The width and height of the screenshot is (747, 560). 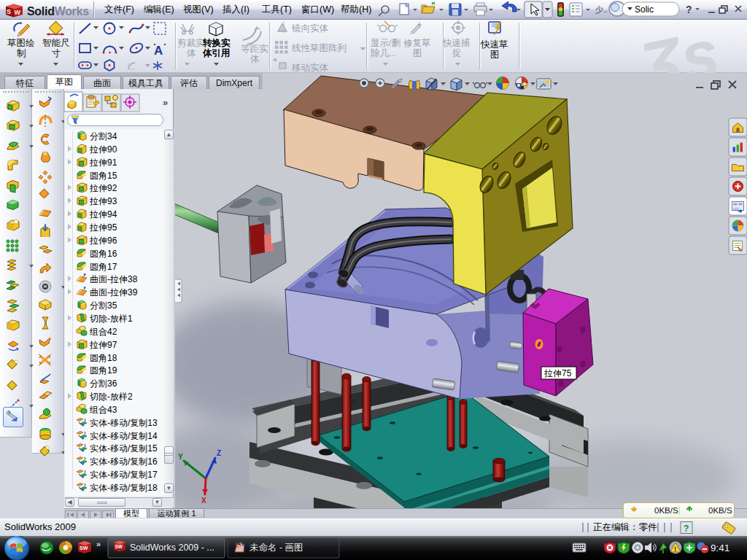 I want to click on svg-text: 剪裁实, so click(x=191, y=43).